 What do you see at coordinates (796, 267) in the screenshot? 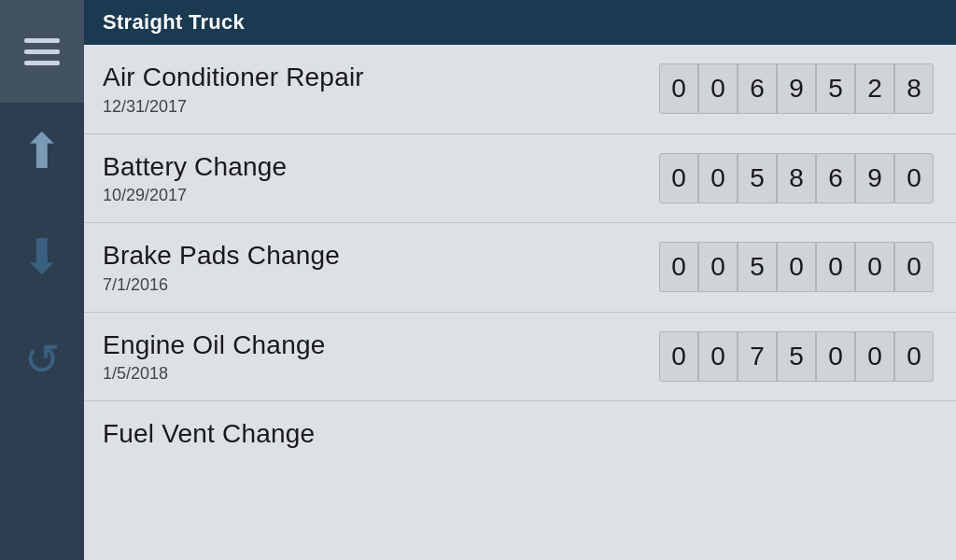
I see `odometer-display: 0 0 5 0 0 0 0` at bounding box center [796, 267].